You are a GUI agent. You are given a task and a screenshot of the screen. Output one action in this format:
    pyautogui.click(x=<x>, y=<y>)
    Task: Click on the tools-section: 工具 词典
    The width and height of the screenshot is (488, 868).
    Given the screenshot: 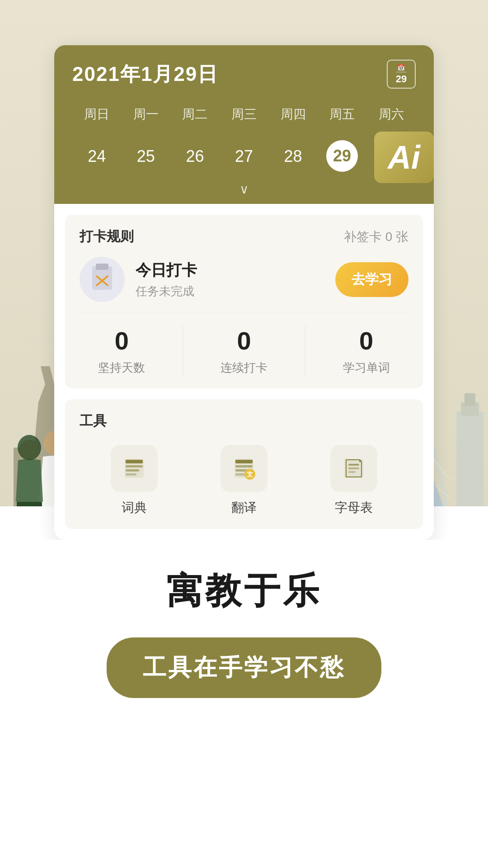 What is the action you would take?
    pyautogui.click(x=244, y=464)
    